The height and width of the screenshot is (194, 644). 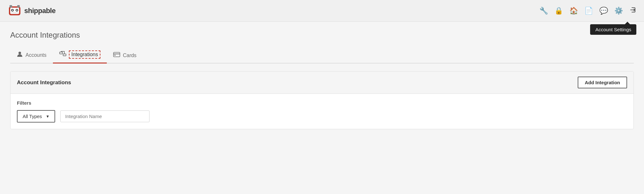 I want to click on brand-name: shippable, so click(x=40, y=11).